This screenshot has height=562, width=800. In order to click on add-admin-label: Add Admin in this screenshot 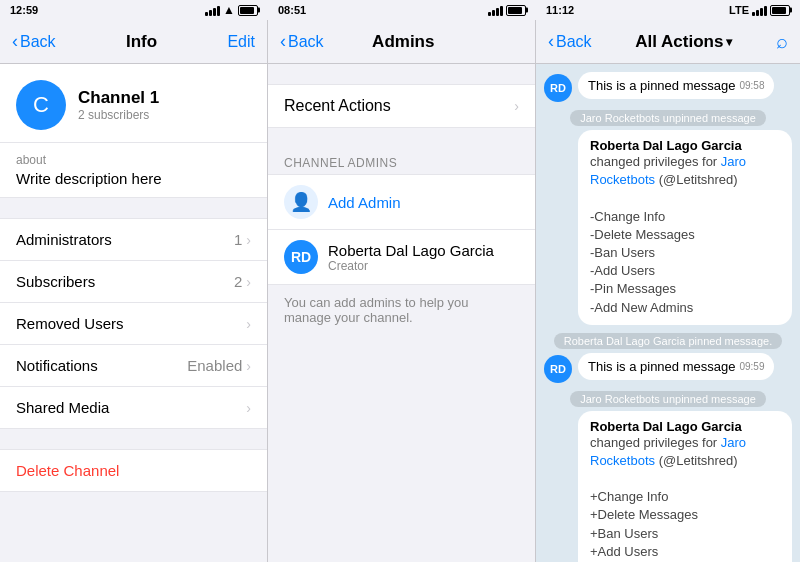, I will do `click(364, 202)`.